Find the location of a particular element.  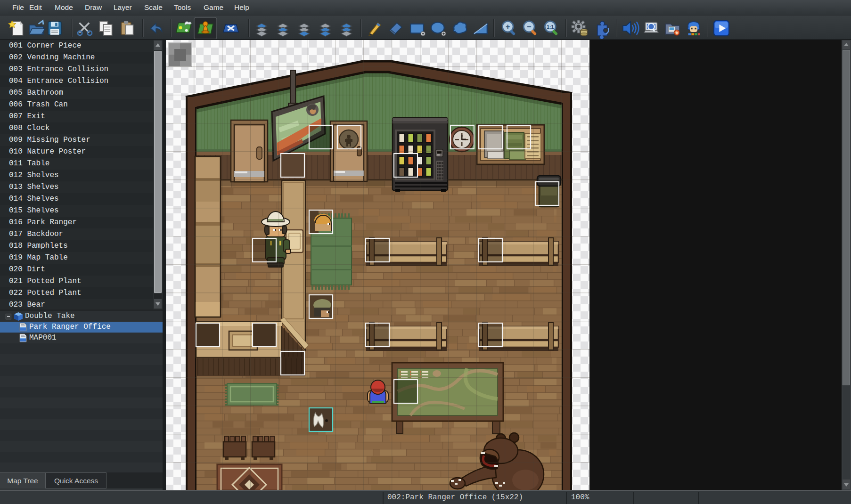

svg-text: 1:1 is located at coordinates (550, 27).